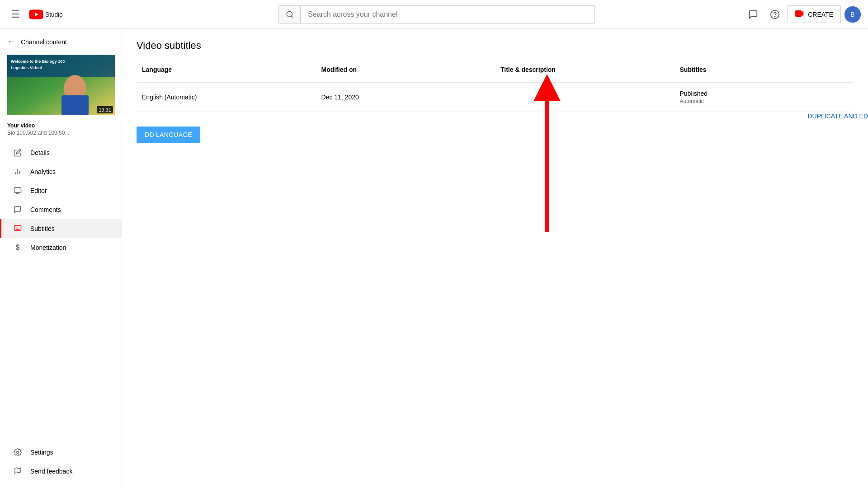 Image resolution: width=868 pixels, height=488 pixels. I want to click on col-subtitles: Subtitles, so click(764, 70).